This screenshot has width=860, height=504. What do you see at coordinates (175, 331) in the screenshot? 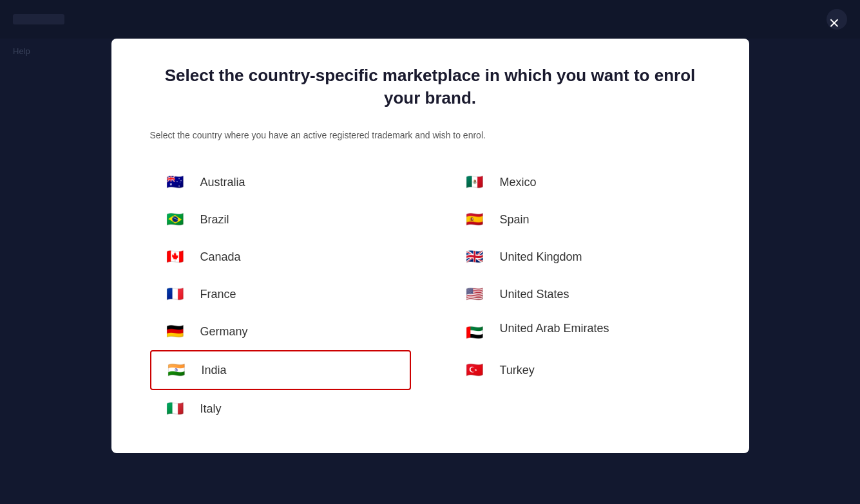
I see `flag-de: 🇩🇪` at bounding box center [175, 331].